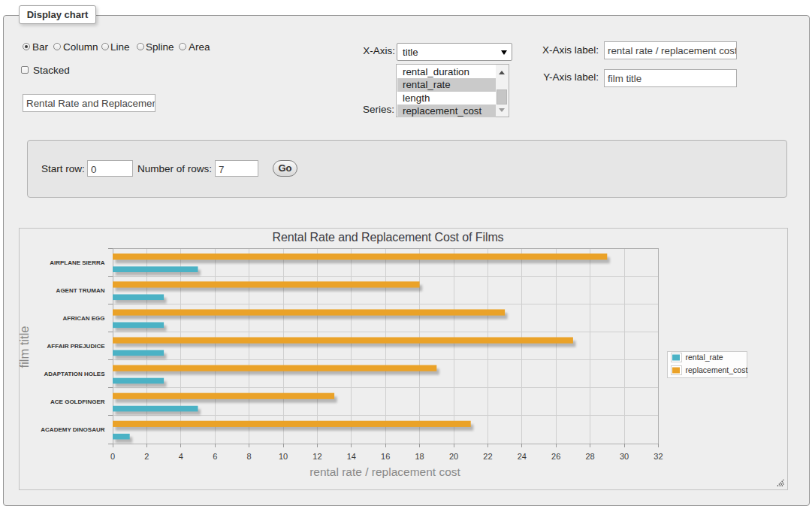 This screenshot has height=512, width=812. Describe the element at coordinates (624, 456) in the screenshot. I see `svg-text: 30` at that location.